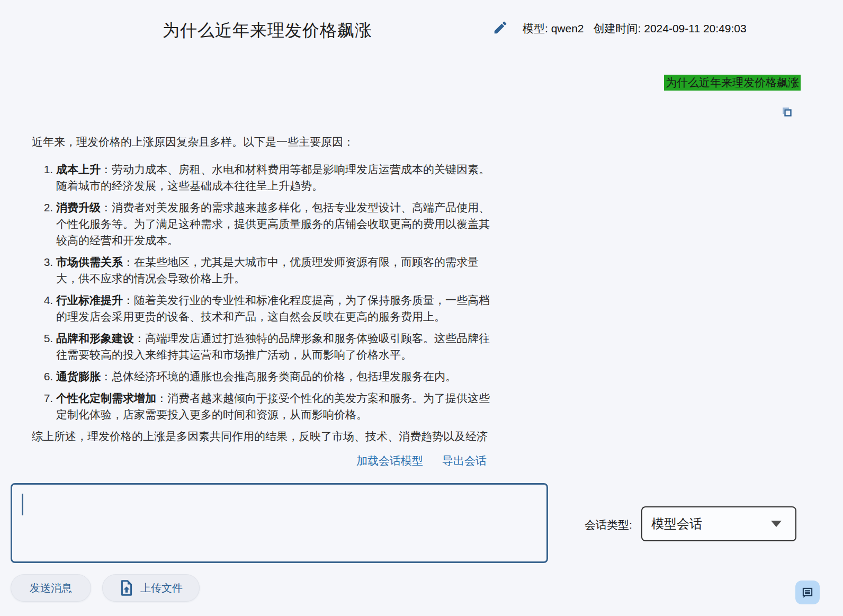 The width and height of the screenshot is (843, 616). I want to click on export-session-link: 导出会话, so click(464, 461).